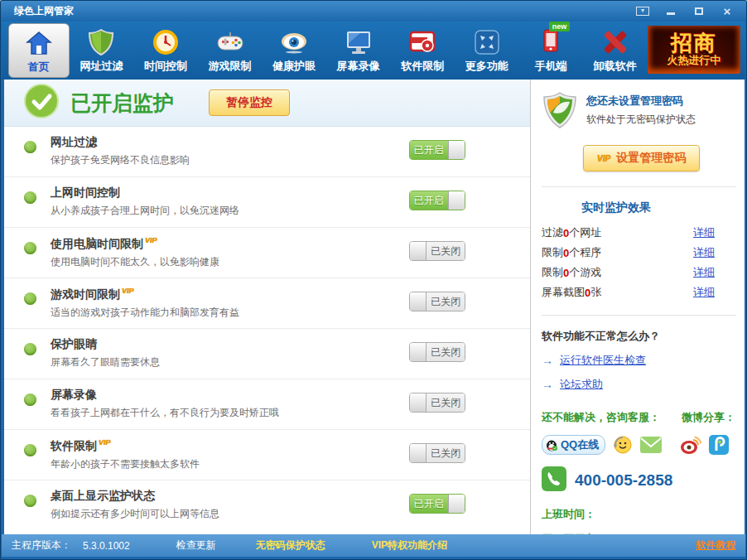  I want to click on qq-online-button: QQ在线, so click(573, 445).